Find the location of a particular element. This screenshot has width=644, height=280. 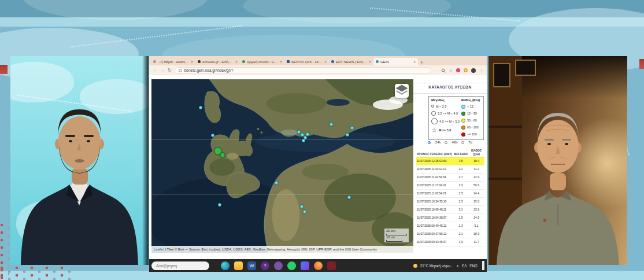

back-icon: ← is located at coordinates (155, 71).